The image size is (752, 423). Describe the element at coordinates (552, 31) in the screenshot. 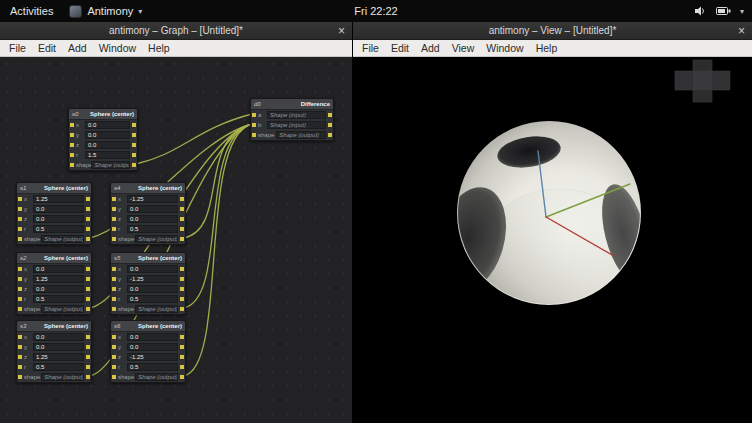

I see `view-titlebar: antimony – View – [Untitled]* ×` at that location.